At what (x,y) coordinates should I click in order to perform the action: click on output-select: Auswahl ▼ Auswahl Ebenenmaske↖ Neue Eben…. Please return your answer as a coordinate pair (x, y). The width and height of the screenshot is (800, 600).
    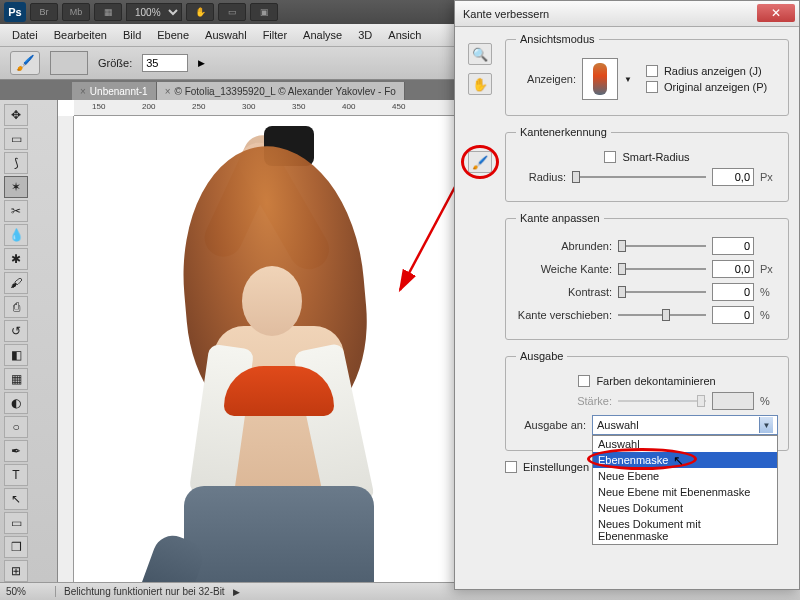
    Looking at the image, I should click on (685, 425).